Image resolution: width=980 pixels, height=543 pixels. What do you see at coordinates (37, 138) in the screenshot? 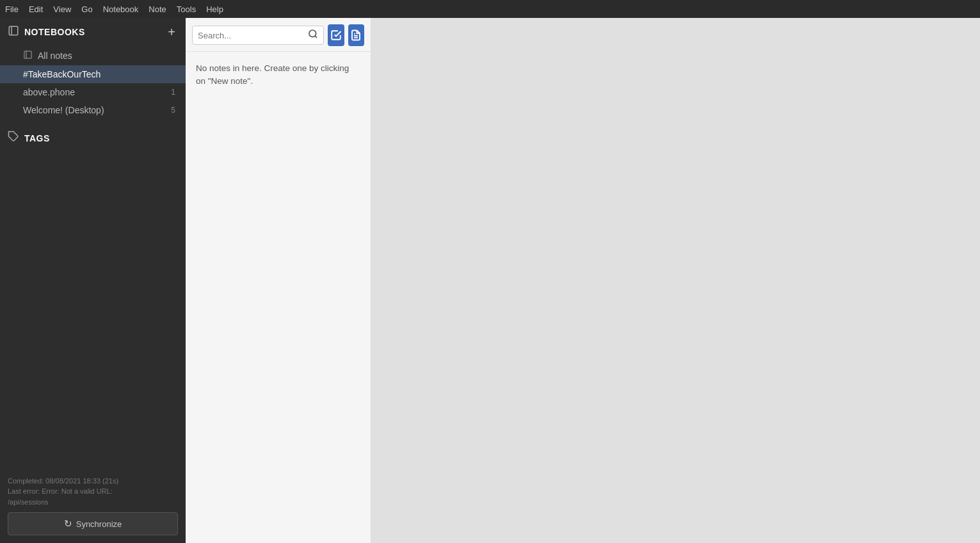
I see `tags-title: TAGS` at bounding box center [37, 138].